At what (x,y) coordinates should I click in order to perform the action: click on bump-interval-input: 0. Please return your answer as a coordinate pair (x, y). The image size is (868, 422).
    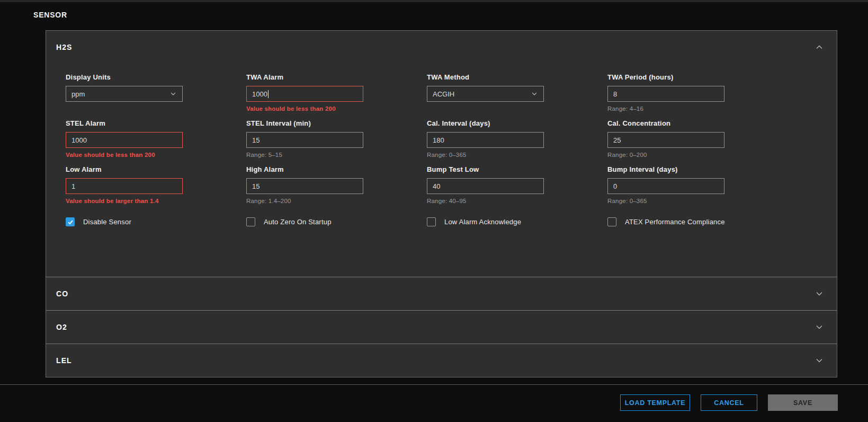
    Looking at the image, I should click on (666, 186).